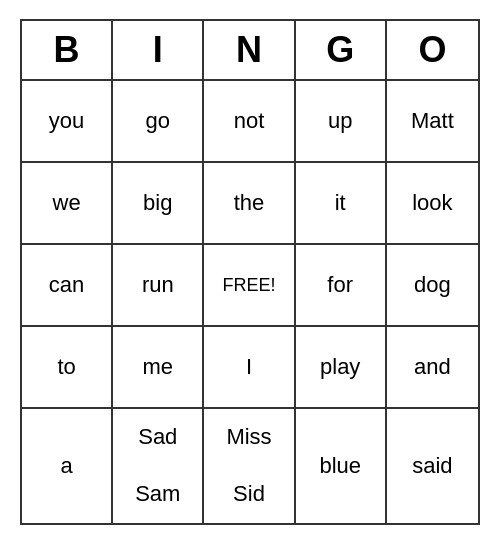 The image size is (500, 544). Describe the element at coordinates (432, 286) in the screenshot. I see `cell-r2-c4: dog` at that location.